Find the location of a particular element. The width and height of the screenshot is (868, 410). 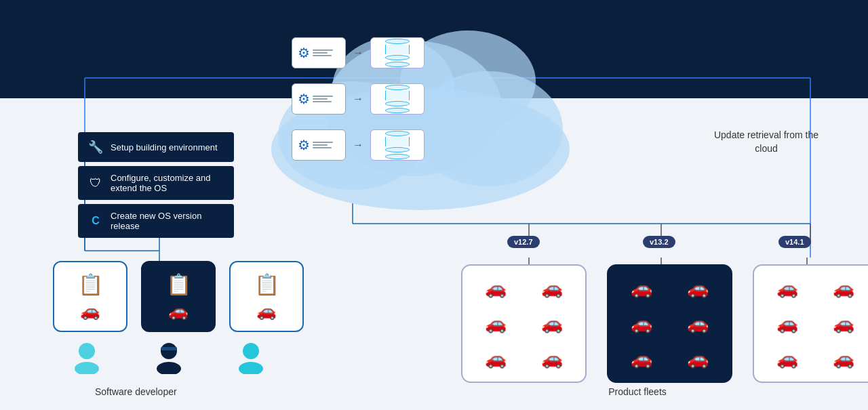

product-fleets-label: Product fleets is located at coordinates (637, 392).